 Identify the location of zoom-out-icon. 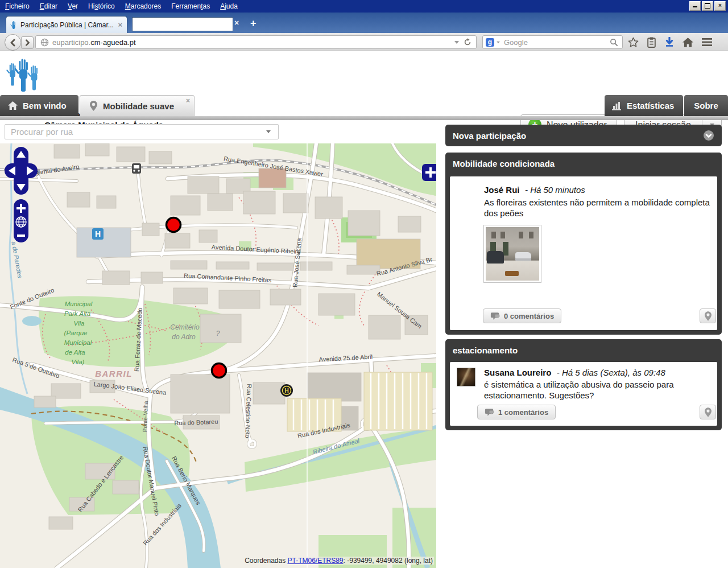
(21, 236).